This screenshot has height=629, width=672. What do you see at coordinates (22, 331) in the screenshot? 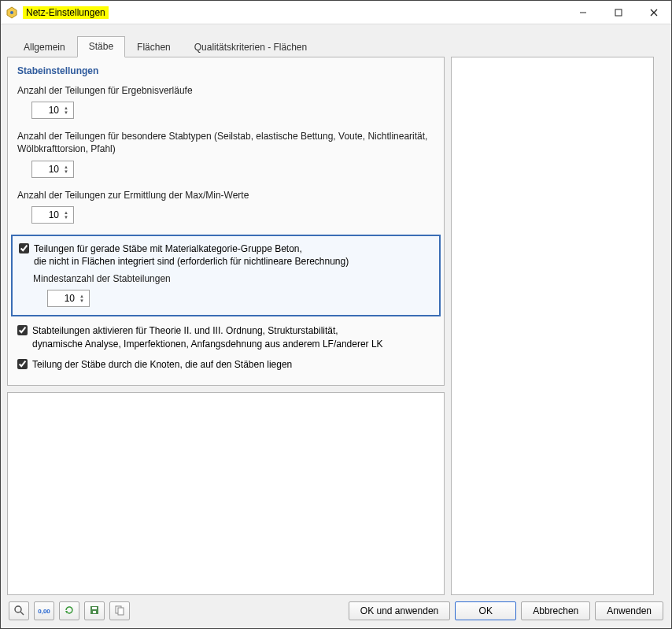
I see `checkbox-teilungen-theorie` at bounding box center [22, 331].